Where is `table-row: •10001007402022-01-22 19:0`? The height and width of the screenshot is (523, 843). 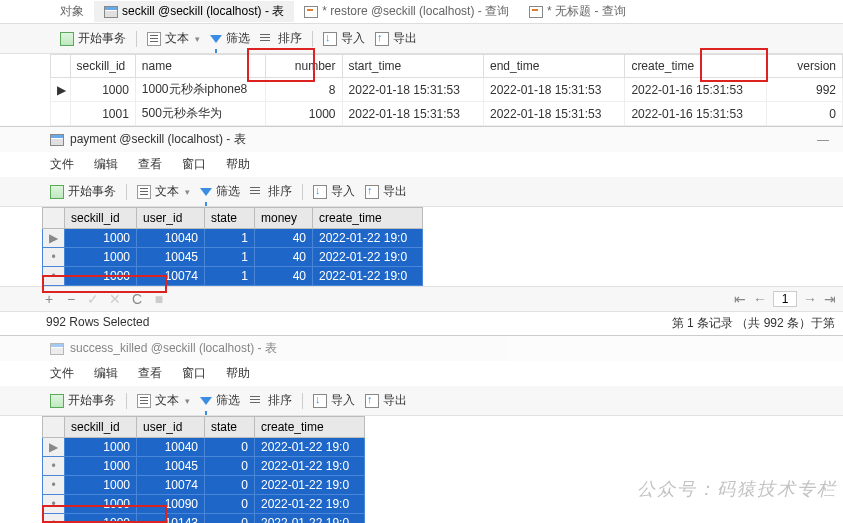
table-row: •10001007402022-01-22 19:0 is located at coordinates (204, 486).